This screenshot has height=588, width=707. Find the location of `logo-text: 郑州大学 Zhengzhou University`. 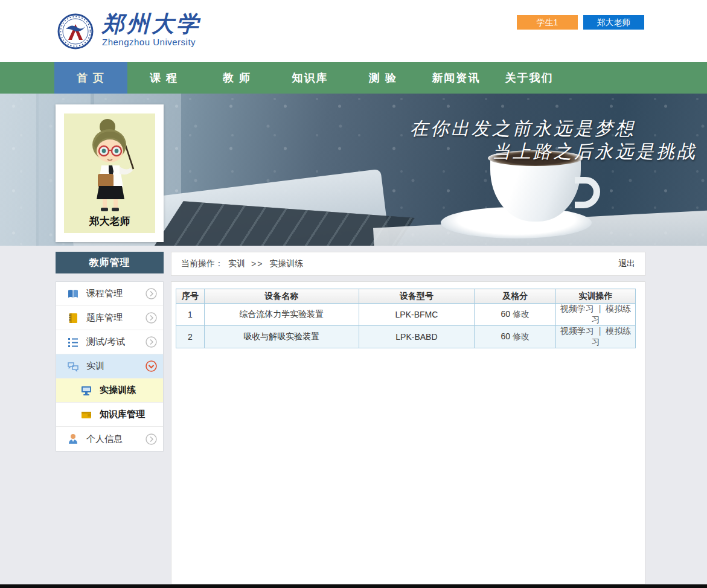

logo-text: 郑州大学 Zhengzhou University is located at coordinates (152, 29).